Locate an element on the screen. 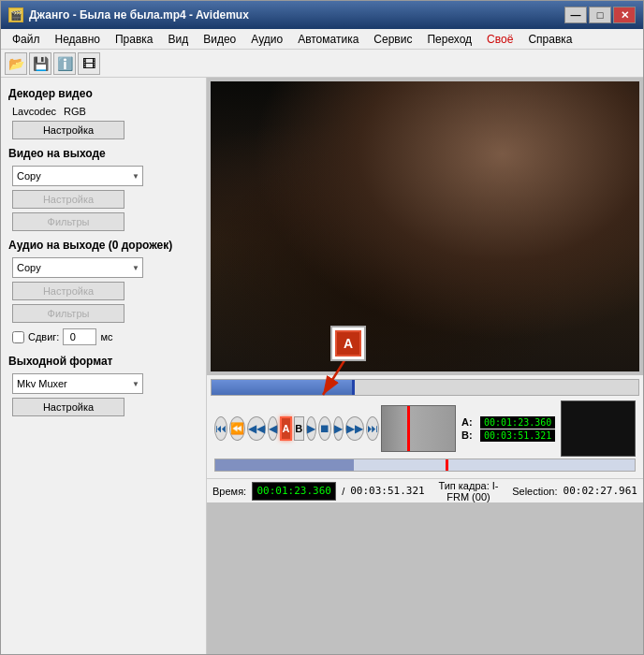 The width and height of the screenshot is (644, 655). menu-file: Файл is located at coordinates (26, 39).